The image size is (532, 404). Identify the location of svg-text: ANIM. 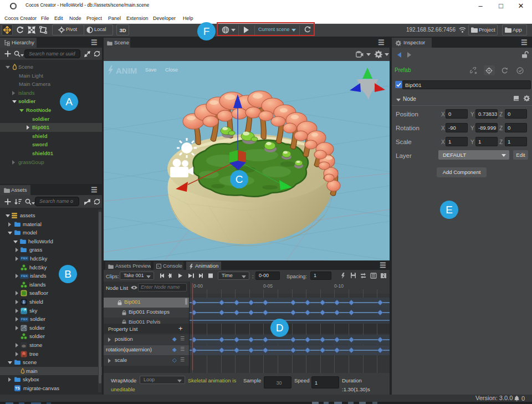
(126, 71).